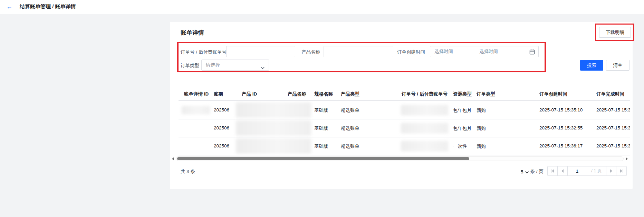 This screenshot has width=644, height=217. I want to click on page-size-select: 5 条 / 页, so click(532, 172).